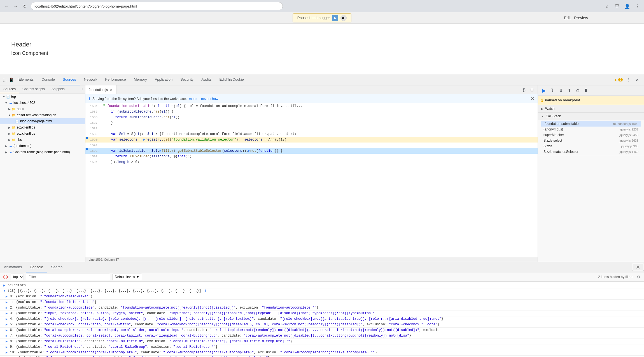 The height and width of the screenshot is (357, 644). I want to click on console-context-select: top, so click(17, 277).